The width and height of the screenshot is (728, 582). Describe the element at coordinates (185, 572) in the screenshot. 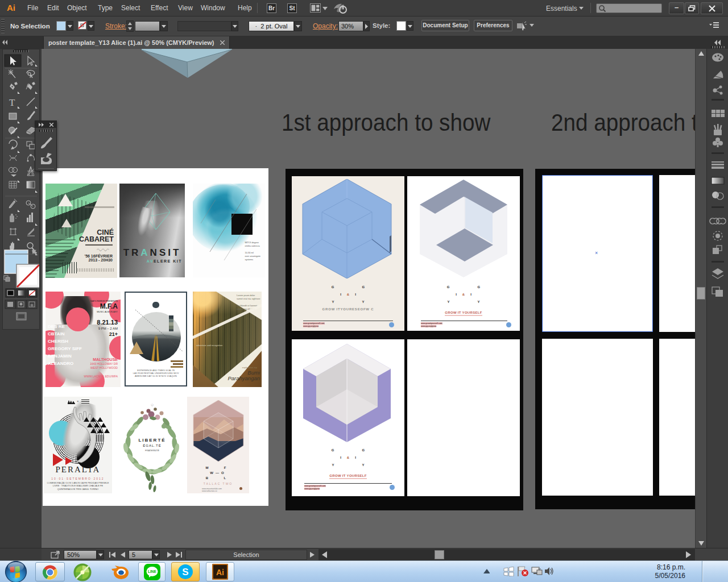

I see `svg-text: S` at that location.